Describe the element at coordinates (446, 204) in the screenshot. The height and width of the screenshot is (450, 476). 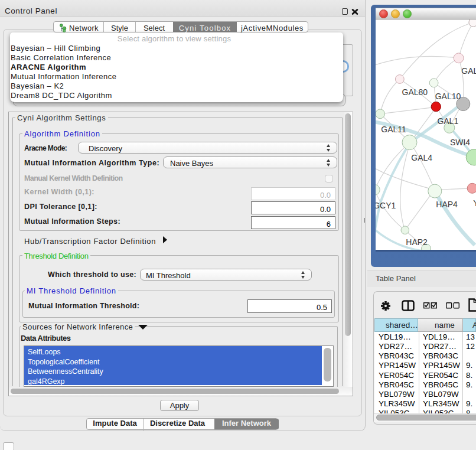
I see `svg-text: HAP4` at that location.